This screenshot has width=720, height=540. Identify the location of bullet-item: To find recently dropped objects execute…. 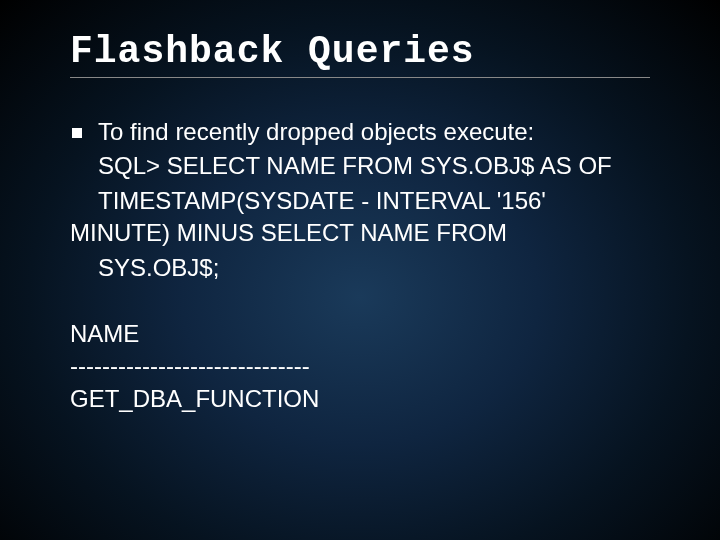
(360, 132).